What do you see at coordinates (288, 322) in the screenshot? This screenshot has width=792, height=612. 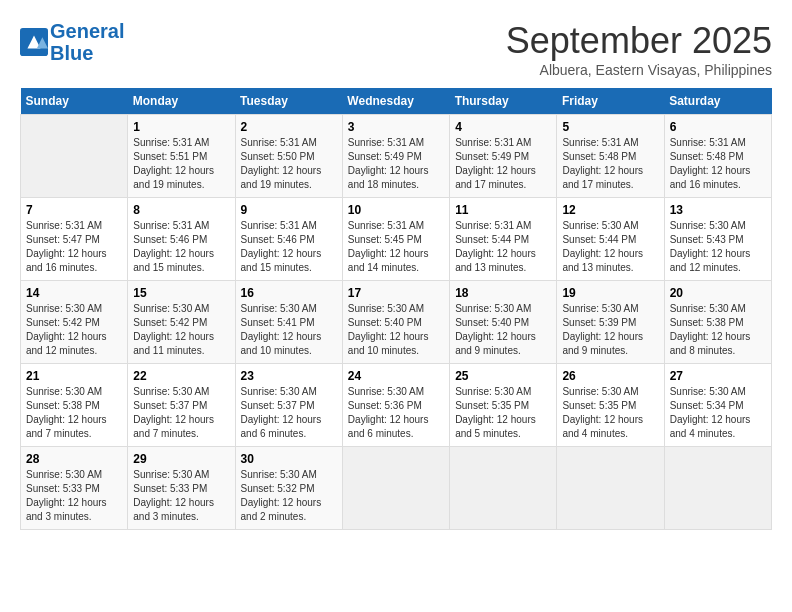 I see `calendar-cell: 16Sunrise: 5:30 AM Sunset: 5:41 PM Dayli…` at bounding box center [288, 322].